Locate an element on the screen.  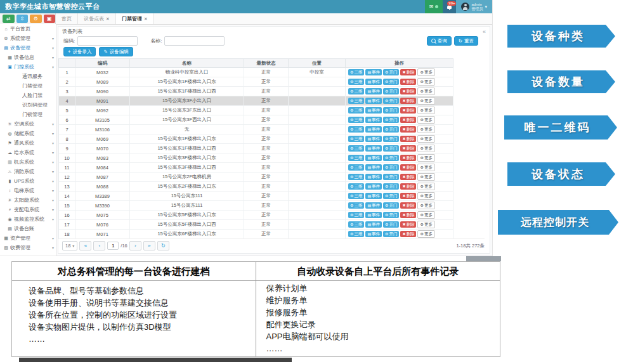
edit-device-button: ✎ 设备编辑 is located at coordinates (115, 52).